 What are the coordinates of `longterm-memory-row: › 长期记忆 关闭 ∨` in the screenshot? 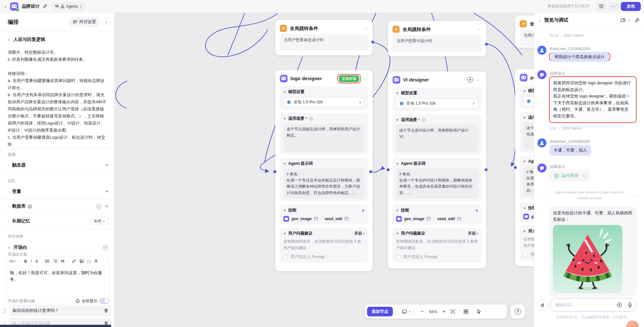 It's located at (57, 221).